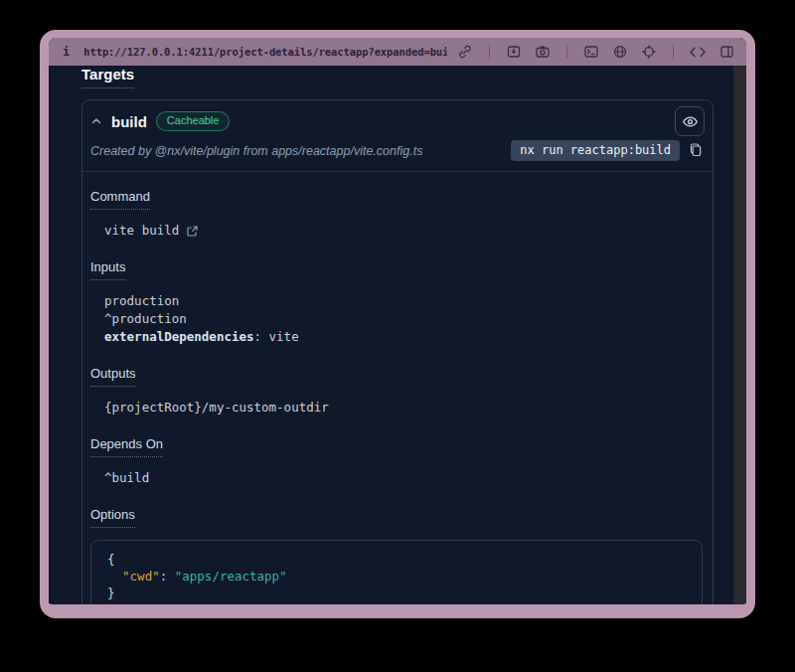 The width and height of the screenshot is (795, 672). I want to click on topbar-actions, so click(596, 52).